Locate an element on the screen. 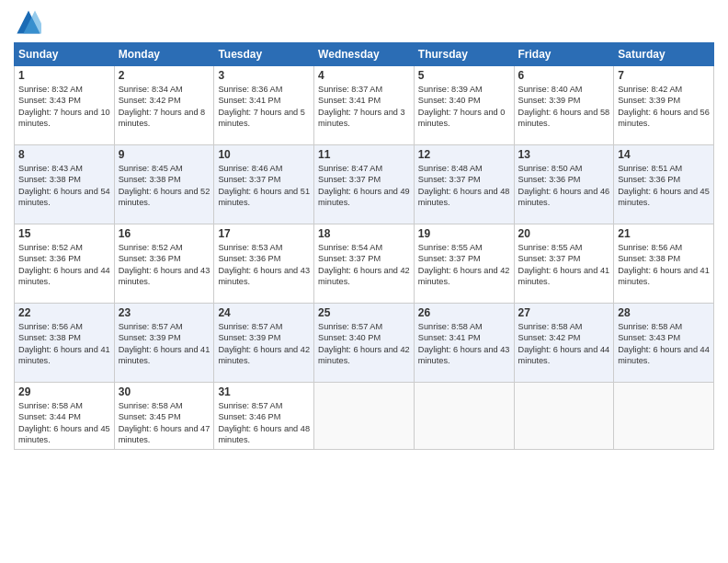  day-info: Sunrise: 8:58 AMSunset: 3:41 PMDaylight:… is located at coordinates (464, 344).